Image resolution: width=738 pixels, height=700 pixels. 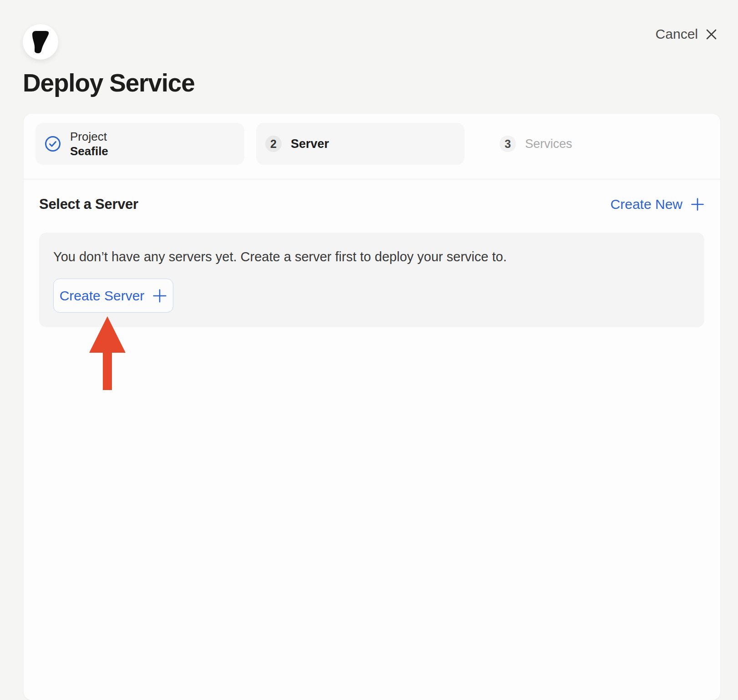 What do you see at coordinates (372, 139) in the screenshot?
I see `step-indicator: Project Seafile 2 Server 3 Services` at bounding box center [372, 139].